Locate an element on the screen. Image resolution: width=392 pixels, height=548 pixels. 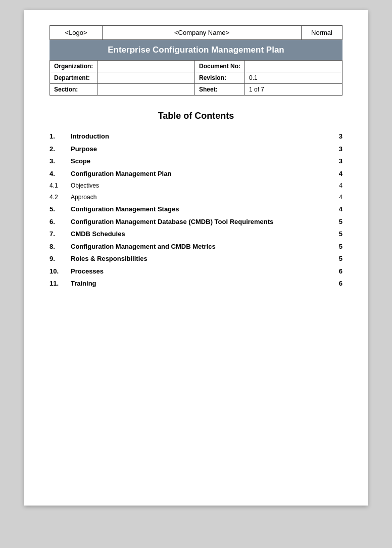
toc-title: Table of Contents is located at coordinates (196, 116).